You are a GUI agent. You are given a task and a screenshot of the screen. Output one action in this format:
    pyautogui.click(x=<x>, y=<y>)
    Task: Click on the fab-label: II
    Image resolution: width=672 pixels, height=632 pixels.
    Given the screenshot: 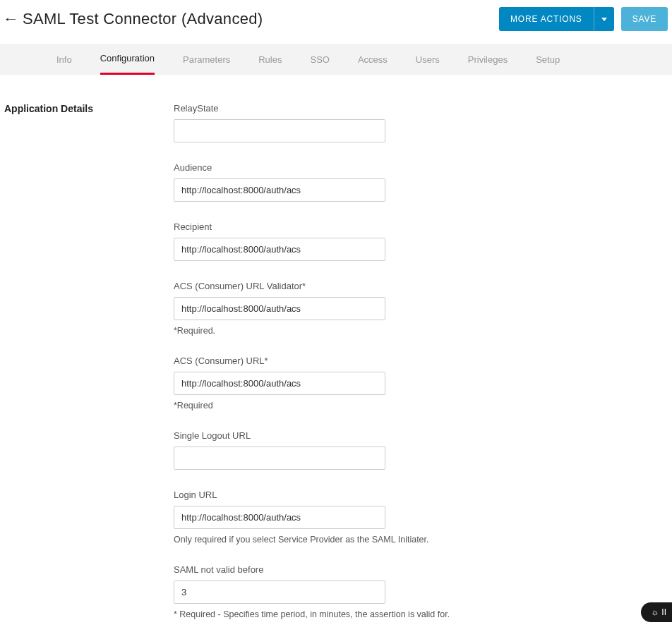 What is the action you would take?
    pyautogui.click(x=664, y=612)
    